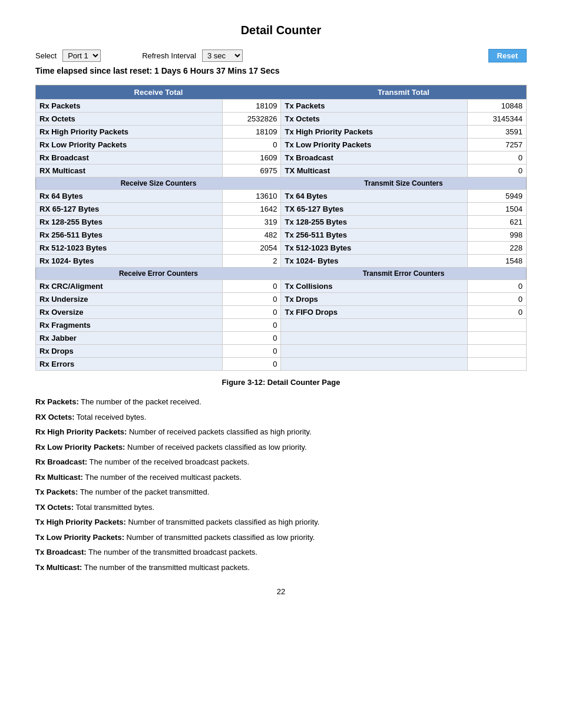 This screenshot has height=728, width=562. What do you see at coordinates (282, 209) in the screenshot?
I see `table-row: RX 65-127 Bytes 1642 TX 65-127 Bytes 150…` at bounding box center [282, 209].